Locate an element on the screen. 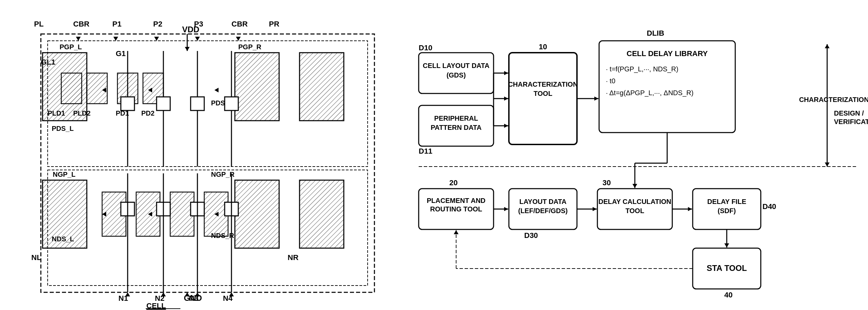 Image resolution: width=868 pixels, height=310 pixels. svg-text: NL is located at coordinates (36, 258).